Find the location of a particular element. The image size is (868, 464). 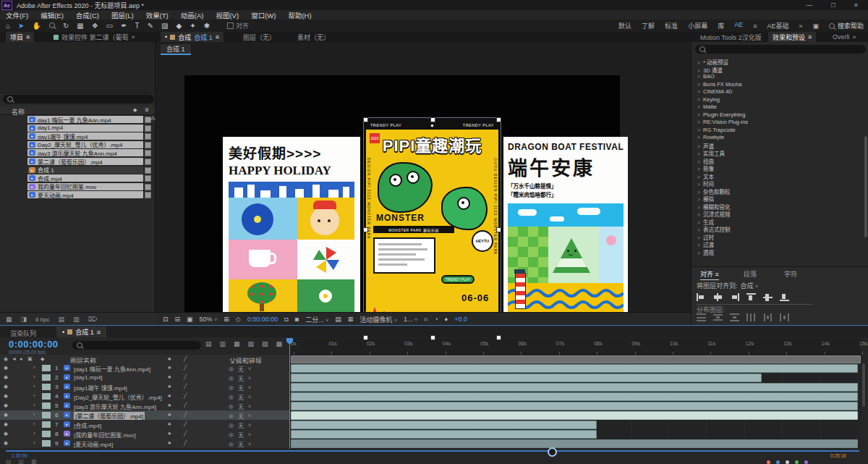

effects-category: >RG Trapcode is located at coordinates (777, 130).